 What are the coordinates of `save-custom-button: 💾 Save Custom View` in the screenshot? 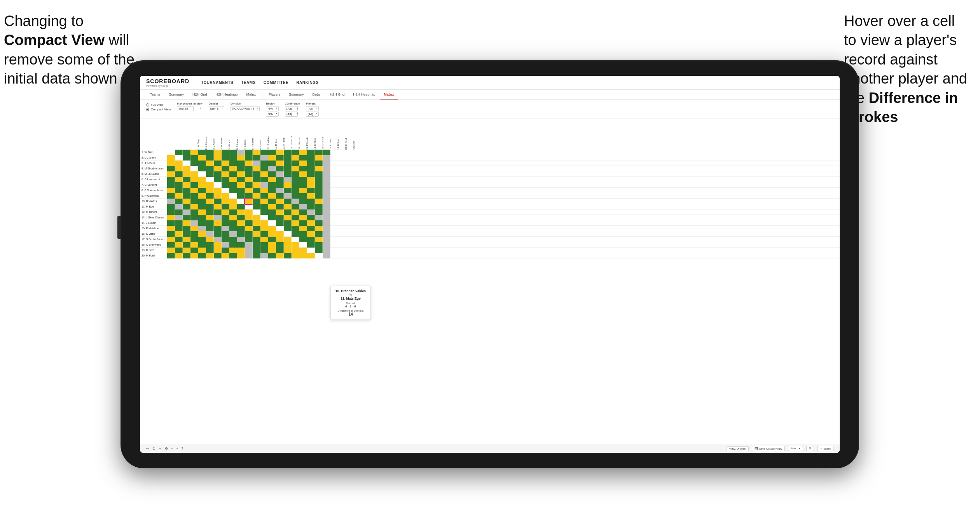 It's located at (768, 448).